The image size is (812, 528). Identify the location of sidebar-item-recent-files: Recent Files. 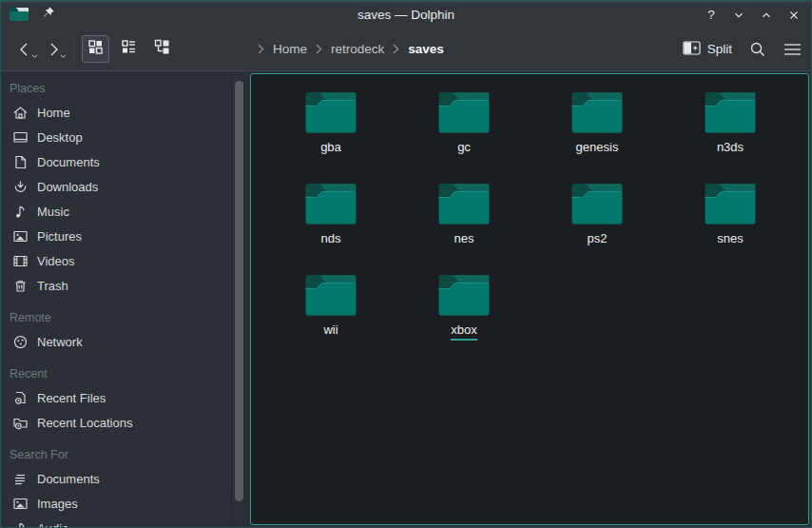
(119, 398).